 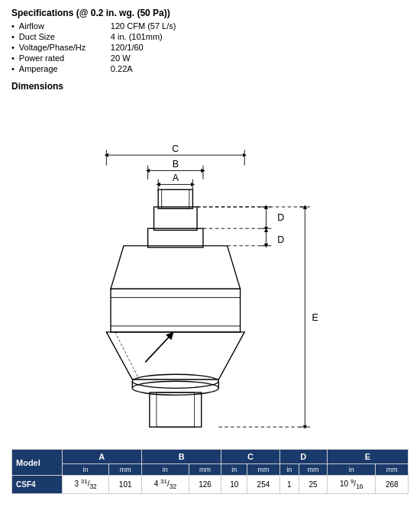 What do you see at coordinates (181, 457) in the screenshot?
I see `col-b-header: B` at bounding box center [181, 457].